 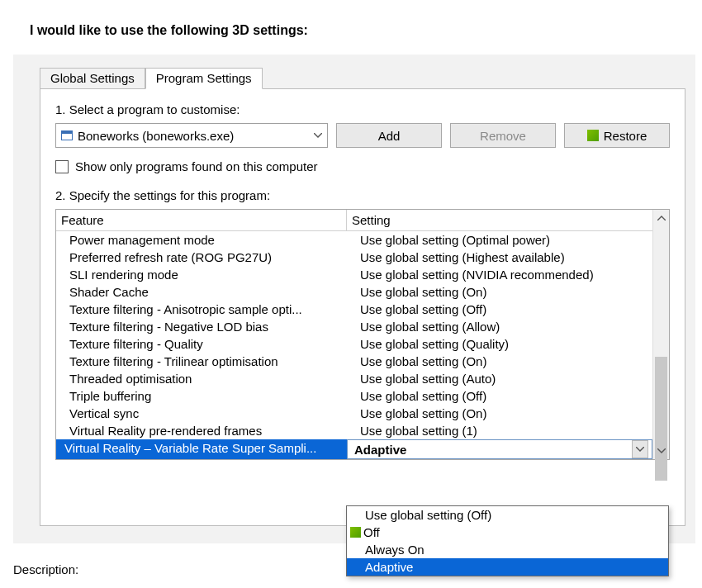 What do you see at coordinates (507, 550) in the screenshot?
I see `dropdown-option-always-on: Always On` at bounding box center [507, 550].